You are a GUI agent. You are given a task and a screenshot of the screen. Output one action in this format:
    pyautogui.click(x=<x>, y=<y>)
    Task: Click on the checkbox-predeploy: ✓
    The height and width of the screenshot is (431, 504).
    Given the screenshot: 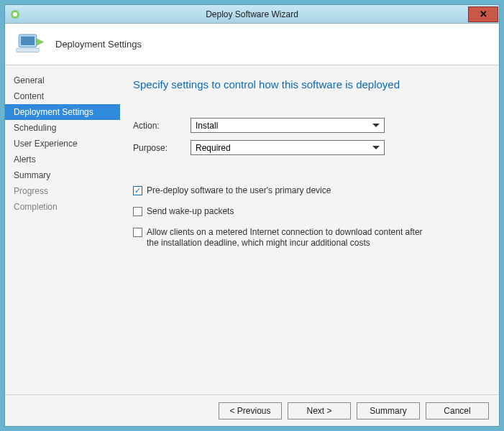 What is the action you would take?
    pyautogui.click(x=138, y=191)
    